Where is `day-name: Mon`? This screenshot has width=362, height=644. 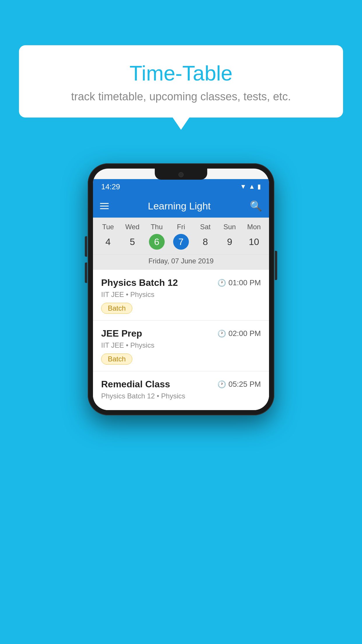
day-name: Mon is located at coordinates (254, 227).